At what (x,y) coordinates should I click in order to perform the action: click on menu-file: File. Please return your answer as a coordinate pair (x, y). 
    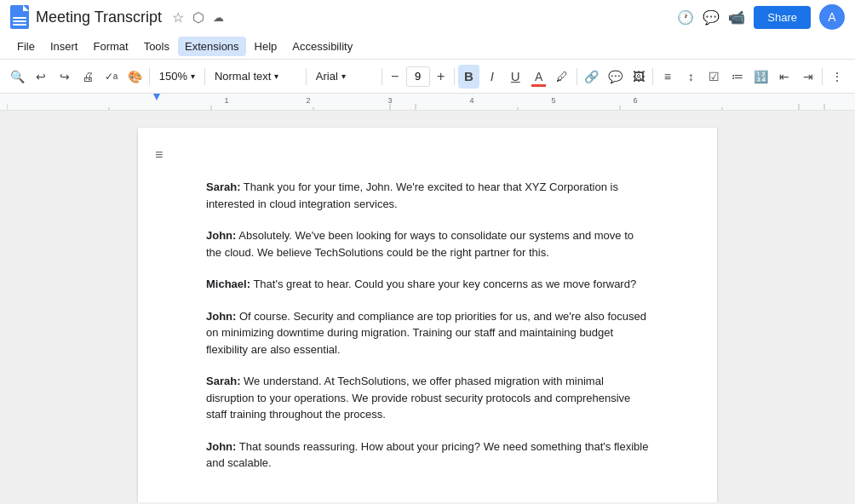
    Looking at the image, I should click on (26, 46).